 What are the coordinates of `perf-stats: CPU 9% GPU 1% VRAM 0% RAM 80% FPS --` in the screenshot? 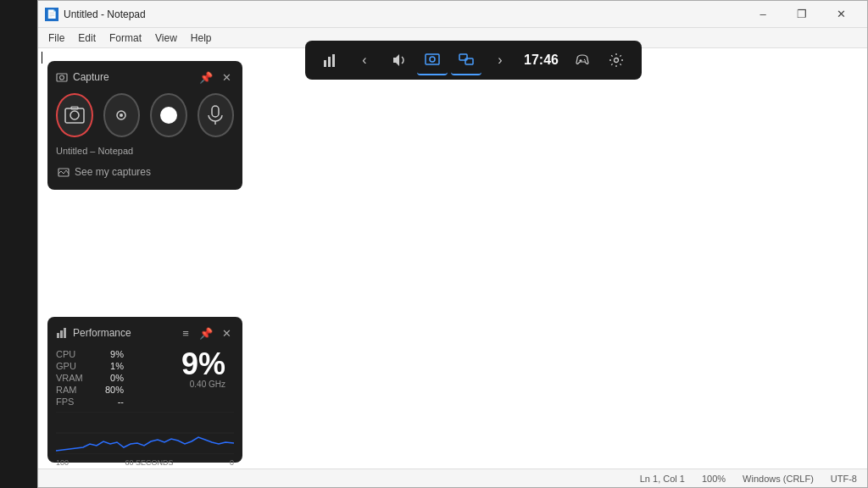 It's located at (90, 378).